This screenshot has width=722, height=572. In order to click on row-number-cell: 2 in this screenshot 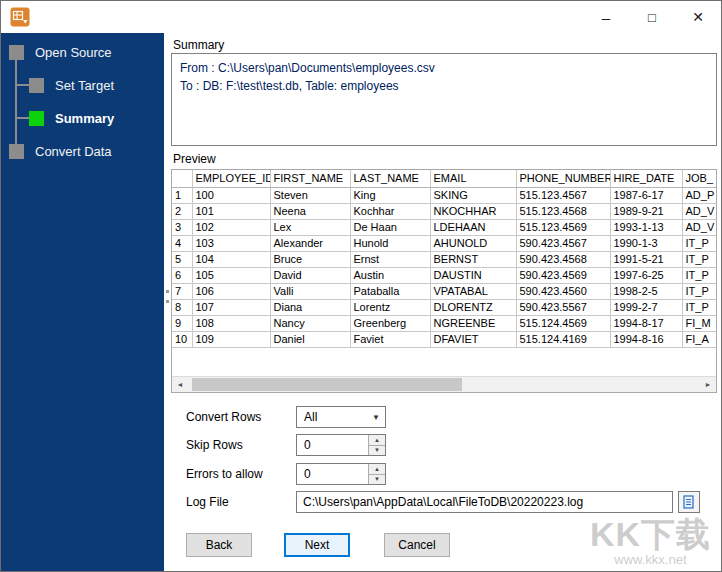, I will do `click(182, 211)`.